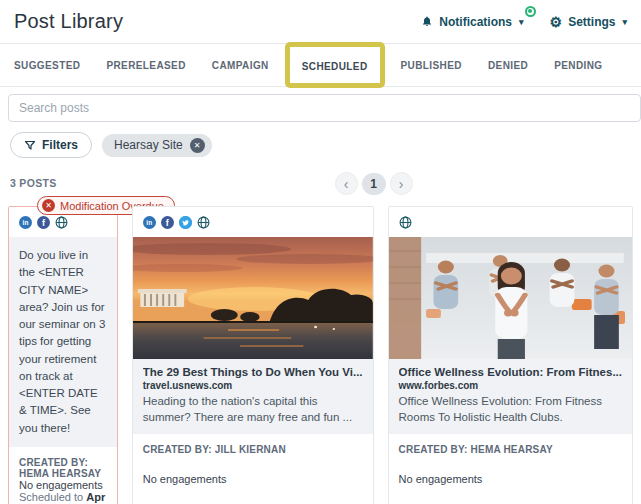 The height and width of the screenshot is (504, 641). What do you see at coordinates (335, 65) in the screenshot?
I see `active-tab-highlight: SCHEDULED` at bounding box center [335, 65].